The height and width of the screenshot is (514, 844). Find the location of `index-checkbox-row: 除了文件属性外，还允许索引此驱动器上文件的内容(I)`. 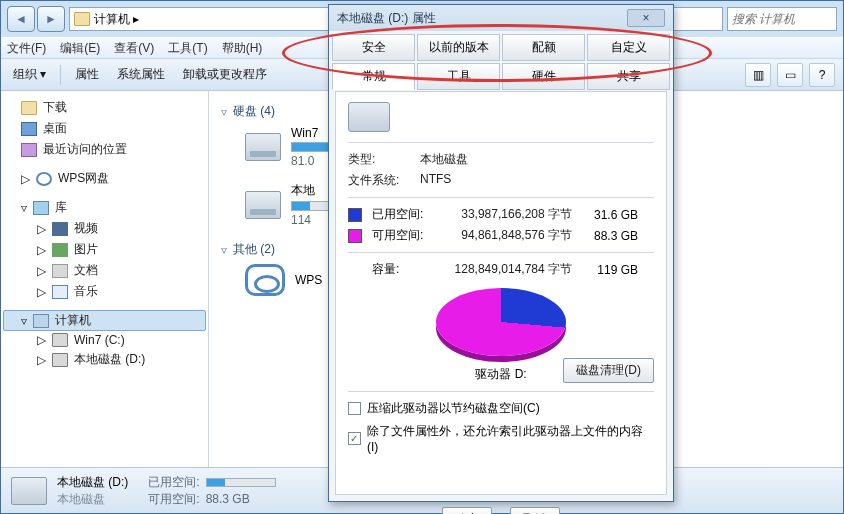

index-checkbox-row: 除了文件属性外，还允许索引此驱动器上文件的内容(I) is located at coordinates (501, 438).